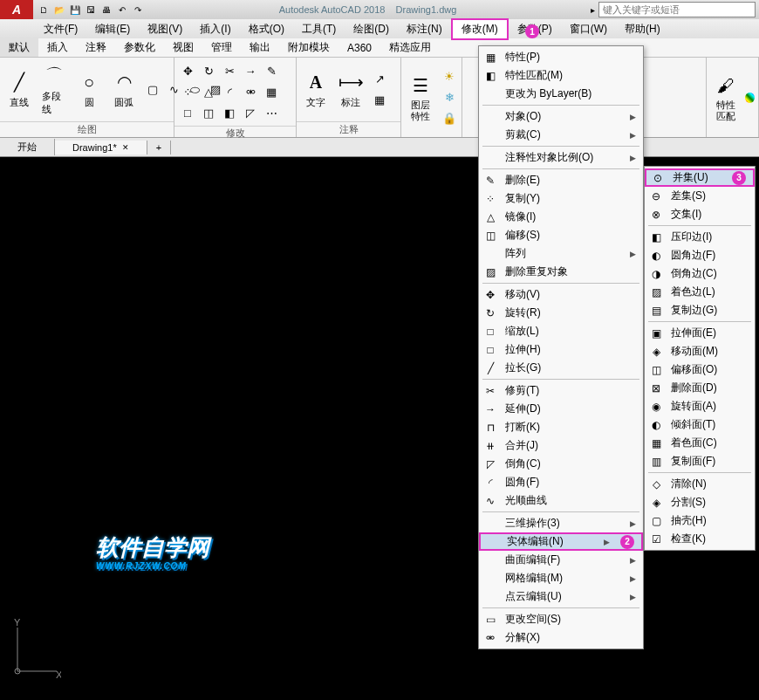 The image size is (759, 700). What do you see at coordinates (700, 215) in the screenshot?
I see `menu-item-2: ⊗交集(I)` at bounding box center [700, 215].